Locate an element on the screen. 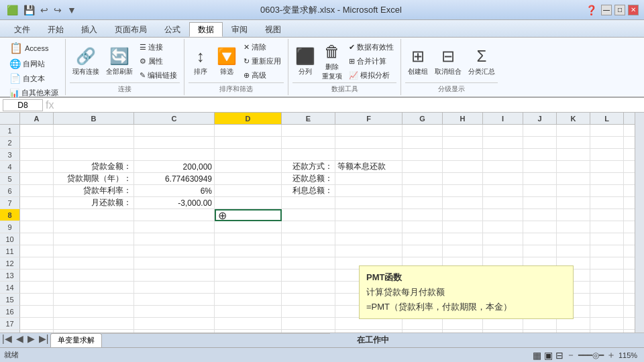  cell-d17 is located at coordinates (248, 324).